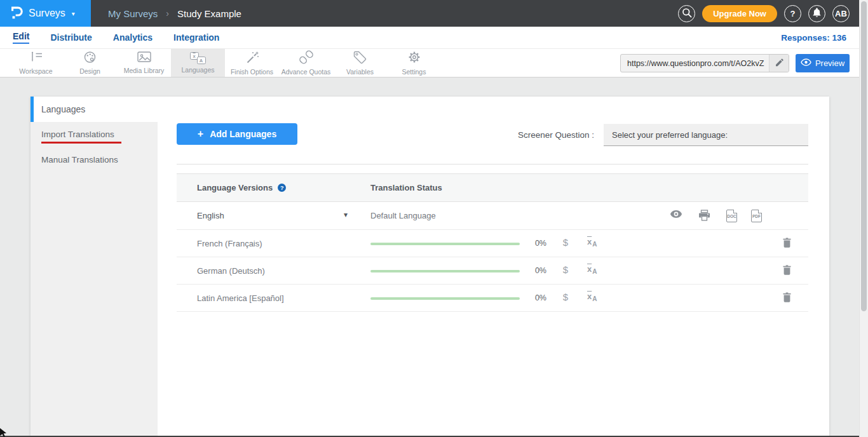  Describe the element at coordinates (133, 37) in the screenshot. I see `tab-analytics: Analytics` at that location.